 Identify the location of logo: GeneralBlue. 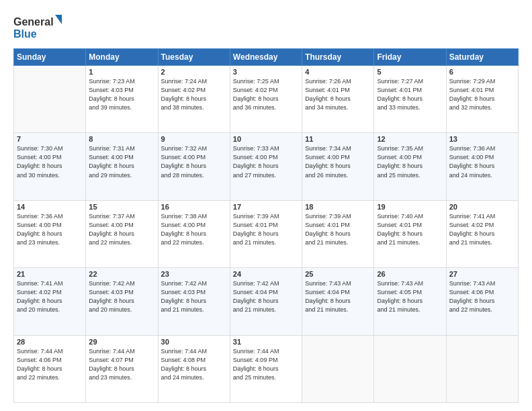
(40, 27).